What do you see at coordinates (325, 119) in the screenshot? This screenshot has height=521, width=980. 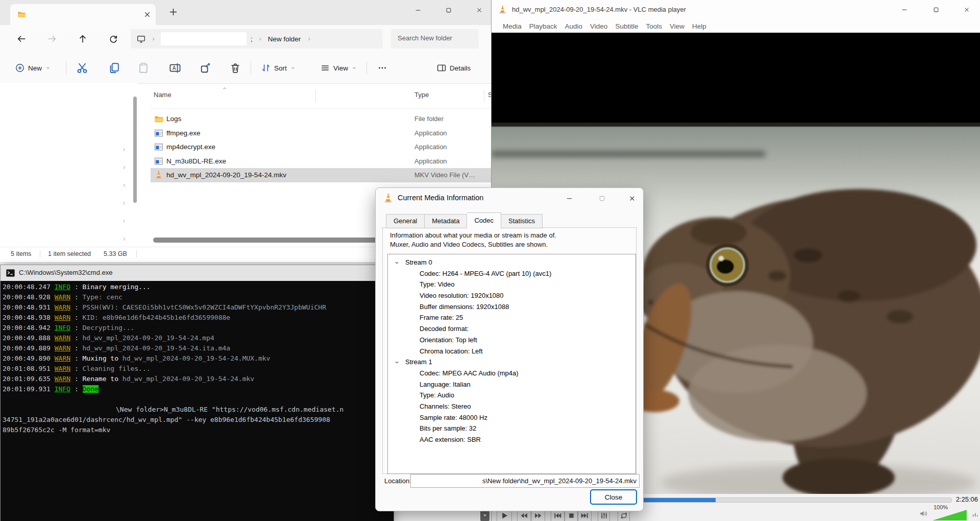 I see `file-row: LogsFile folder` at bounding box center [325, 119].